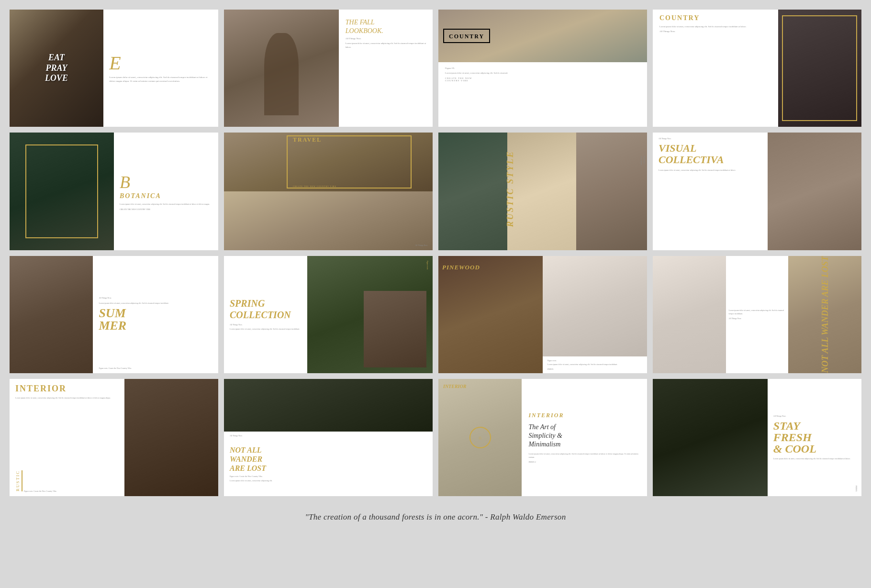 The image size is (871, 588). What do you see at coordinates (56, 68) in the screenshot?
I see `slide-1-image: EATPRAYLOVE` at bounding box center [56, 68].